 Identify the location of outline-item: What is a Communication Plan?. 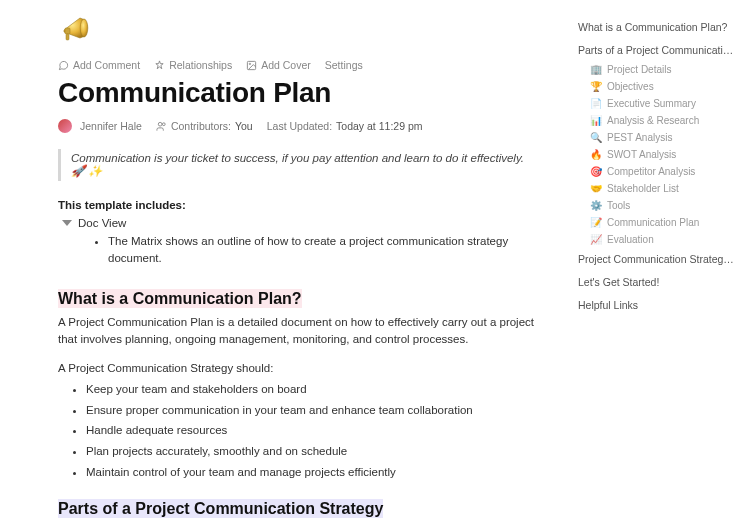
(658, 28).